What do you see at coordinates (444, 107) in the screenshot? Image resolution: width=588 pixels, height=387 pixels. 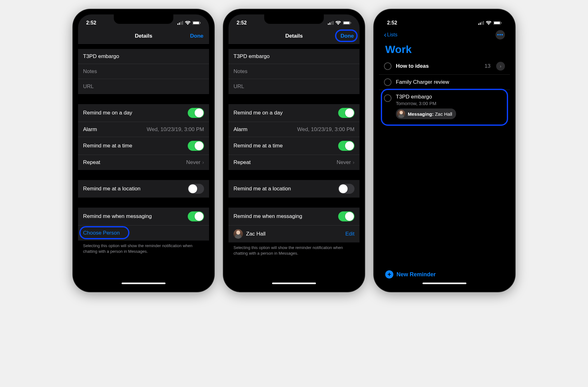 I see `list-item: T3PD embargo Tomorrow, 3:00 PM Messaging…` at bounding box center [444, 107].